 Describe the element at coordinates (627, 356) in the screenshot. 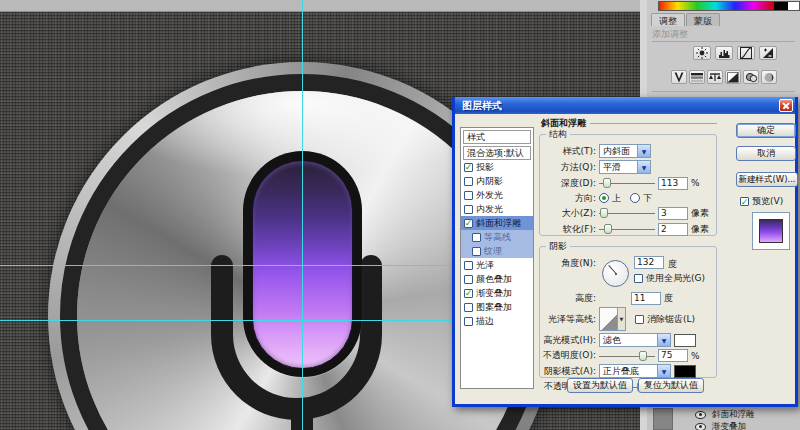

I see `highlight-opacity-slider` at that location.